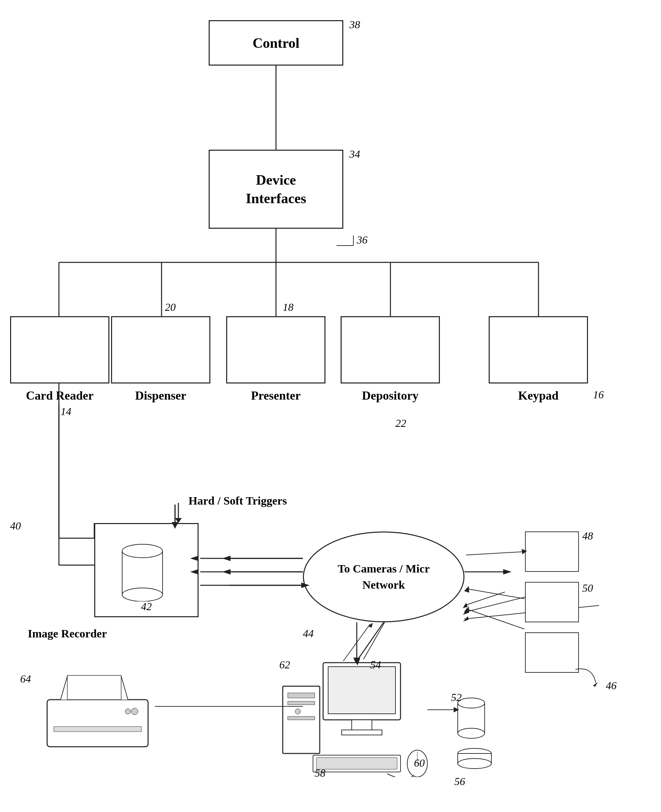  What do you see at coordinates (276, 189) in the screenshot?
I see `device-interfaces-box: Device Interfaces` at bounding box center [276, 189].